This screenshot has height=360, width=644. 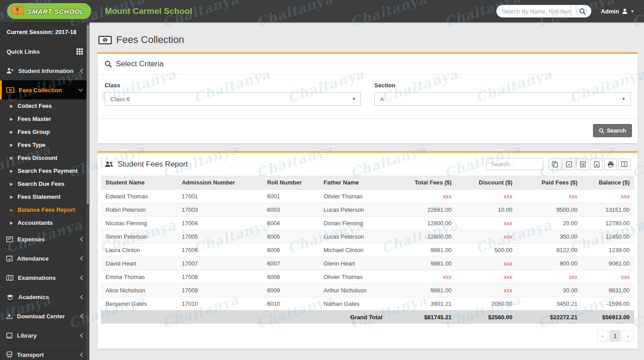 What do you see at coordinates (291, 237) in the screenshot?
I see `cell-roll-number: 6005` at bounding box center [291, 237].